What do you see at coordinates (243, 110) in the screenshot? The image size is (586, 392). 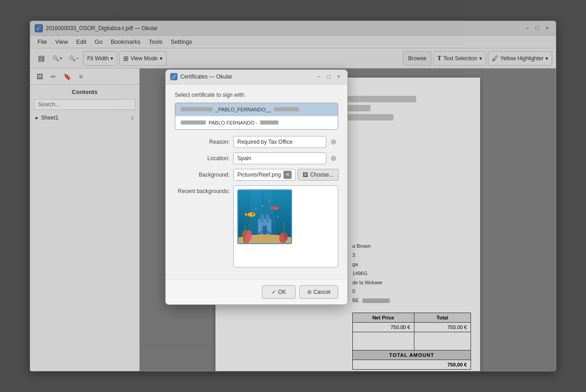 I see `cert1-name: _PABLO_FERNANDO__` at bounding box center [243, 110].